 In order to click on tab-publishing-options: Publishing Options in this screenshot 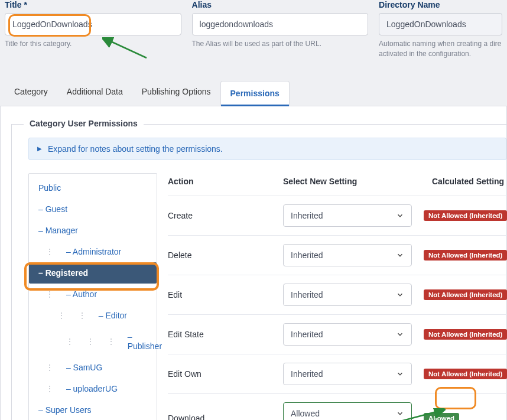, I will do `click(176, 93)`.